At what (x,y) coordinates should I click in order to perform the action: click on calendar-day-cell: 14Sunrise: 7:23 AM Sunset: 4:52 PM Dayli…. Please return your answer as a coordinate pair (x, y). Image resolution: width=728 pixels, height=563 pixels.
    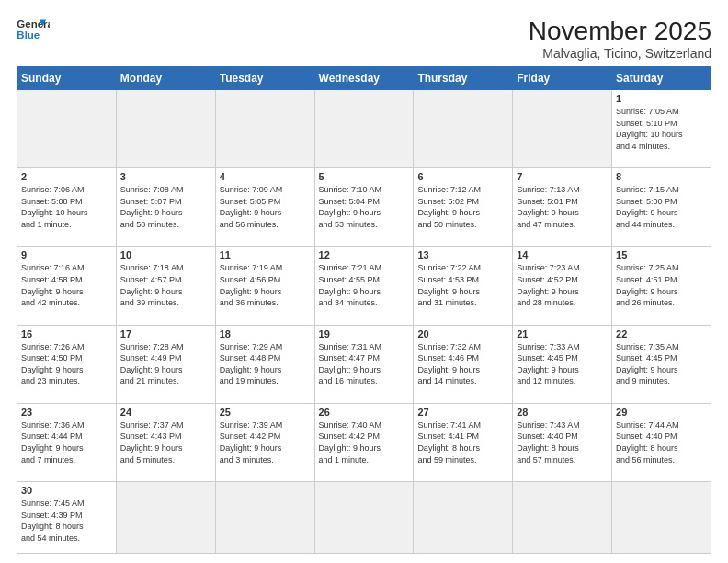
    Looking at the image, I should click on (563, 285).